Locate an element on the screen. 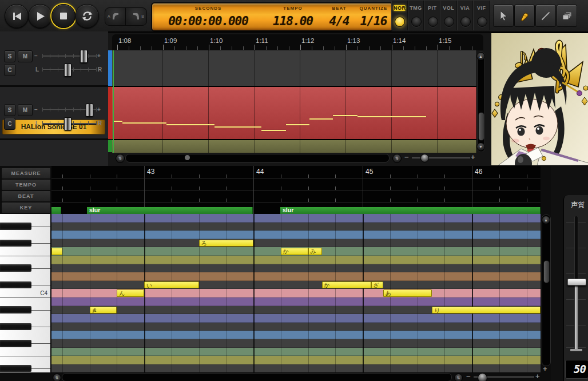 This screenshot has width=588, height=381. track2-mute-button: M is located at coordinates (25, 110).